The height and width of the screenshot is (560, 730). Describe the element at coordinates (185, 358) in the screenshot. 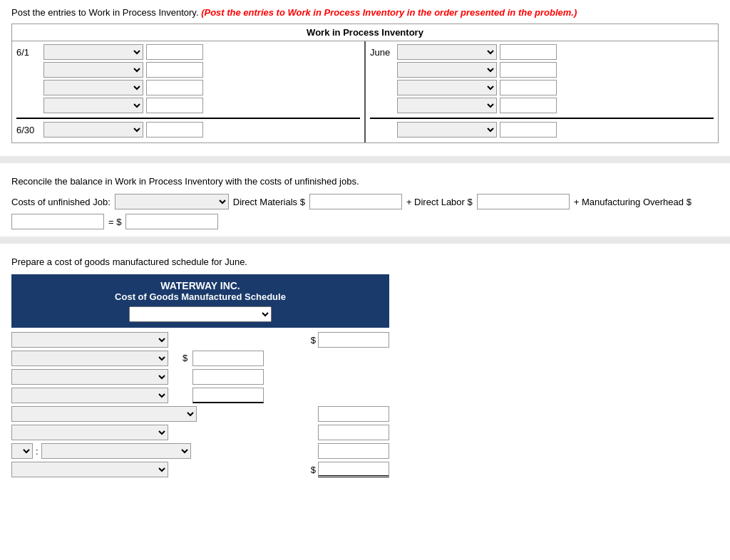

I see `dollar-sign-2: $` at that location.